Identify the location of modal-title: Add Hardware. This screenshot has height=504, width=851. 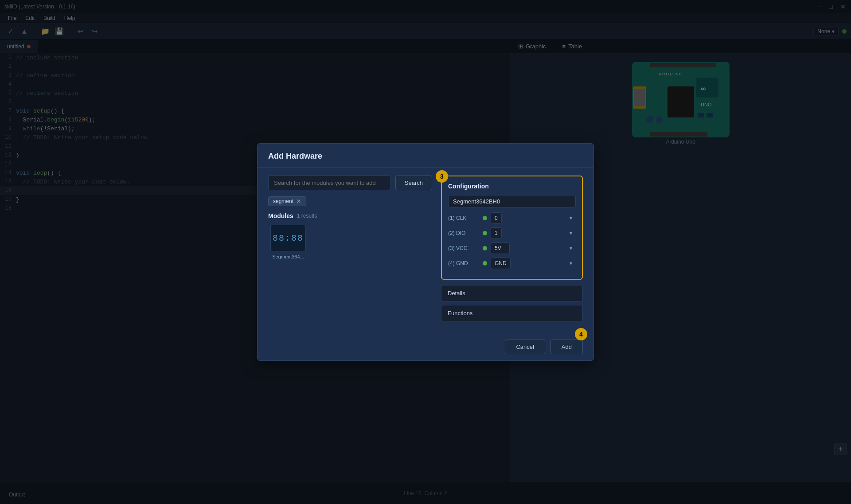
(426, 156).